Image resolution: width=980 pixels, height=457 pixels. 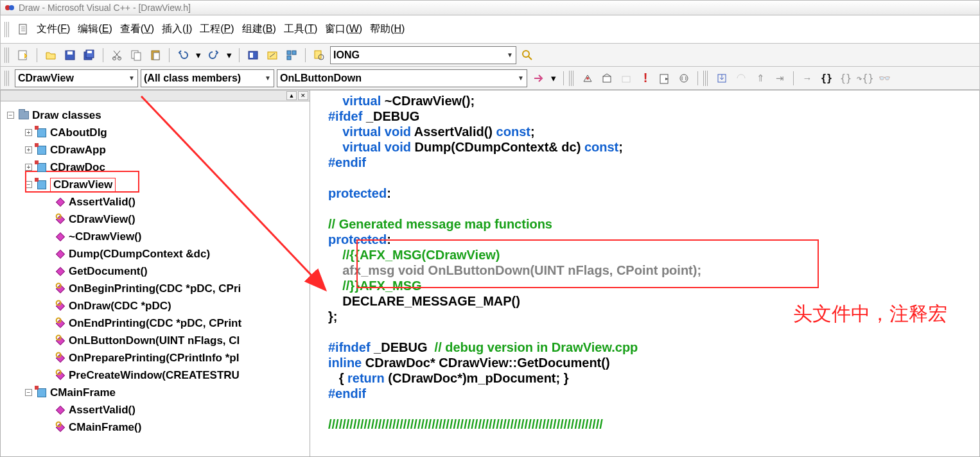 What do you see at coordinates (155, 132) in the screenshot?
I see `tree-class: +CAboutDlg` at bounding box center [155, 132].